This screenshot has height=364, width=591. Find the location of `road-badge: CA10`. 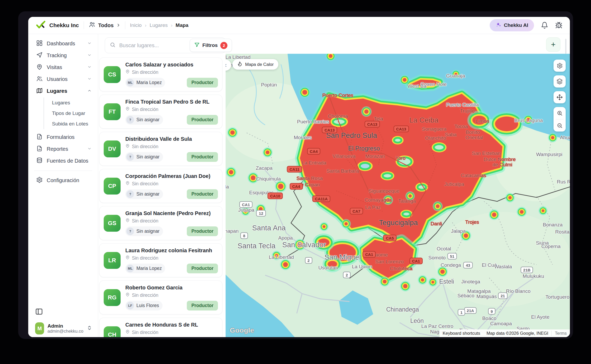

road-badge: CA10 is located at coordinates (275, 196).